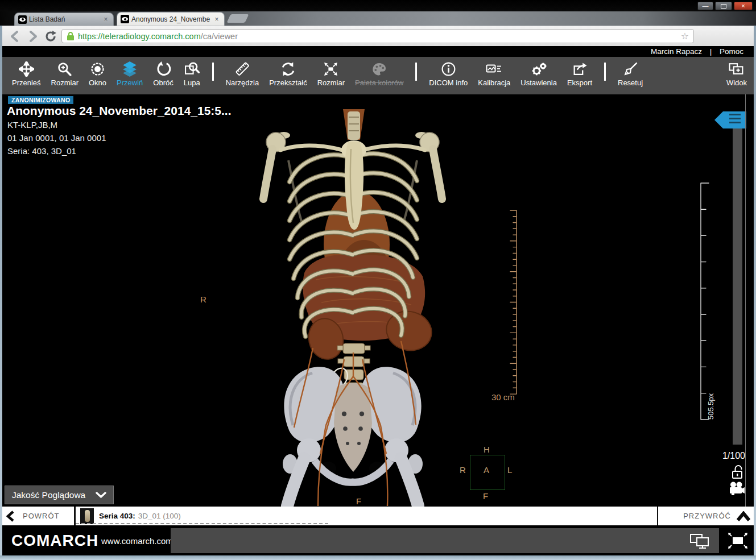 Image resolution: width=756 pixels, height=560 pixels. I want to click on series-info-line: Seria: 403, 3D_01, so click(42, 151).